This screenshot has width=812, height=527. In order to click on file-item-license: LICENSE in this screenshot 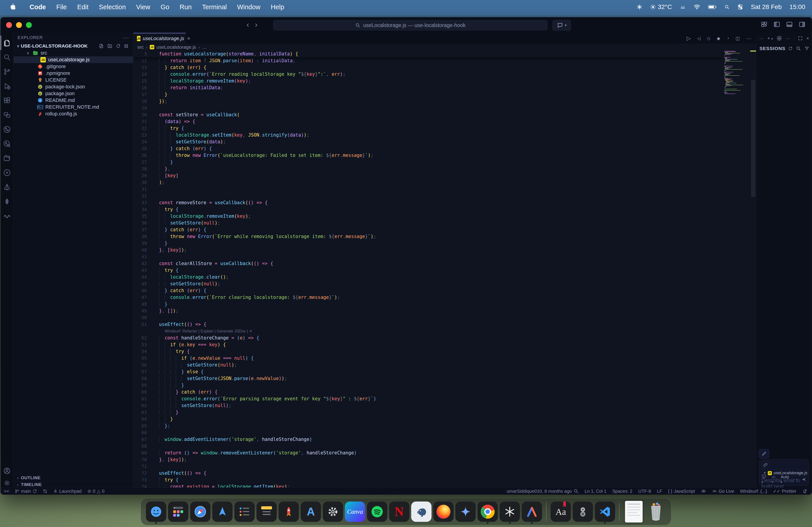, I will do `click(73, 80)`.